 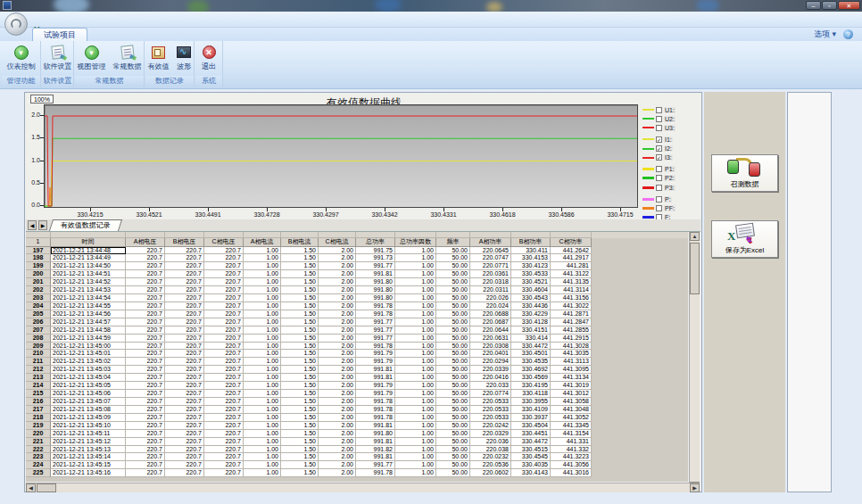 What do you see at coordinates (92, 58) in the screenshot?
I see `ribbon-button-视图管理: 视图管理` at bounding box center [92, 58].